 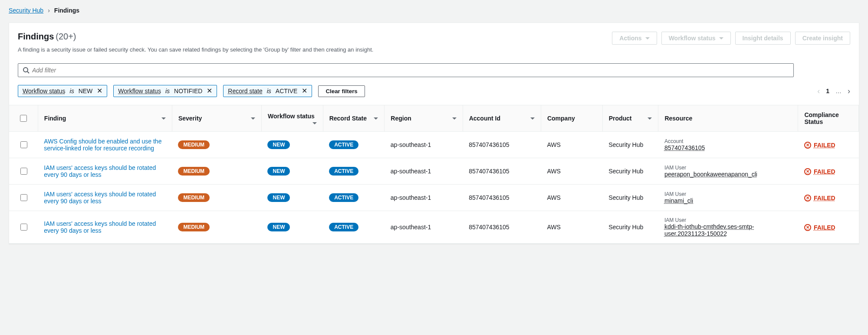 What do you see at coordinates (286, 91) in the screenshot?
I see `chip-value: ACTIVE` at bounding box center [286, 91].